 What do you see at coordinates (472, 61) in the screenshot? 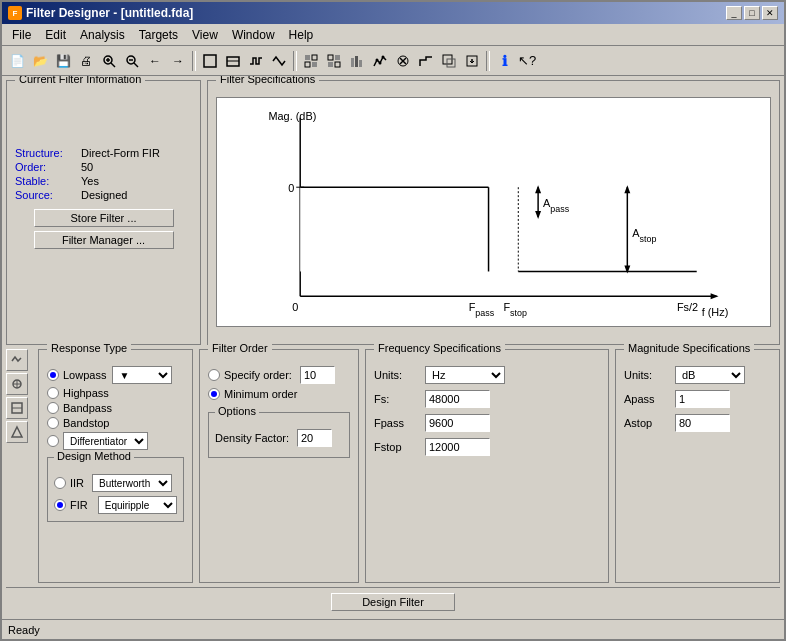
I see `tb-export` at bounding box center [472, 61].